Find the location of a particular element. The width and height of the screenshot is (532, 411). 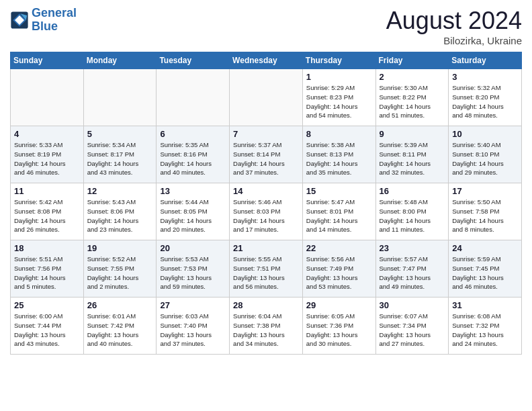

day-number: 19 is located at coordinates (120, 248).